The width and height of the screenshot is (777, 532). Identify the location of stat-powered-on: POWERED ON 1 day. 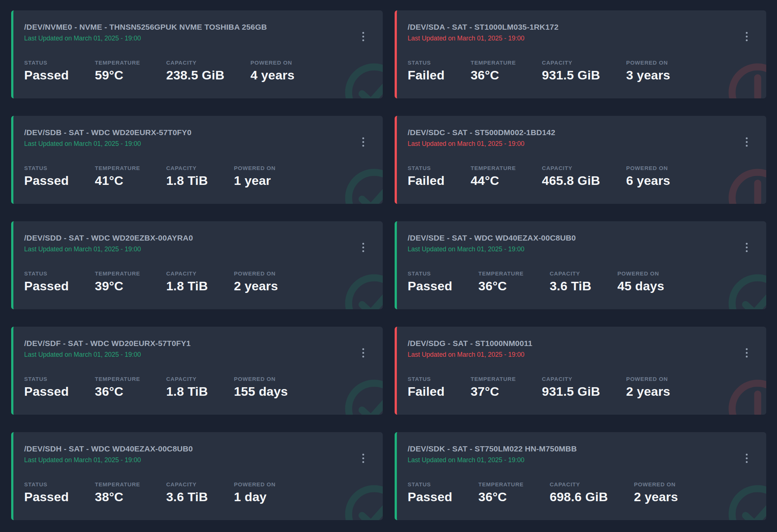
(255, 493).